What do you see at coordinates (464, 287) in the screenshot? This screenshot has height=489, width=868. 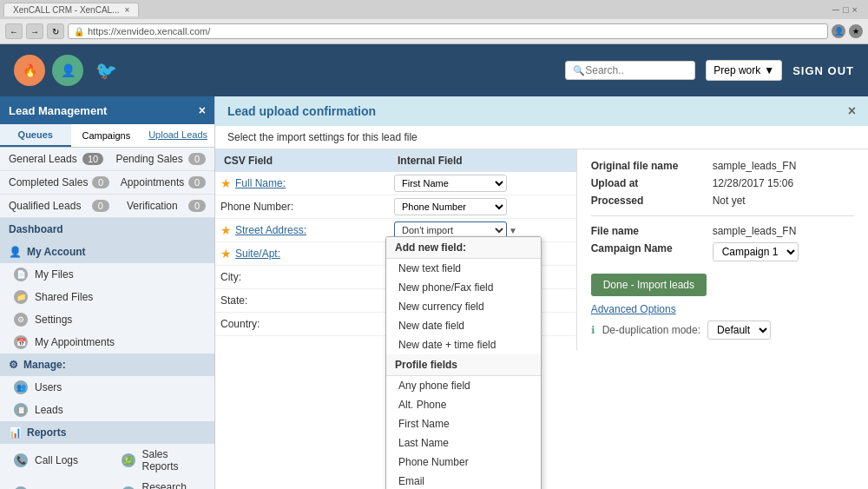 I see `dropdown-item-new-phone-fax: New phone/Fax field` at bounding box center [464, 287].